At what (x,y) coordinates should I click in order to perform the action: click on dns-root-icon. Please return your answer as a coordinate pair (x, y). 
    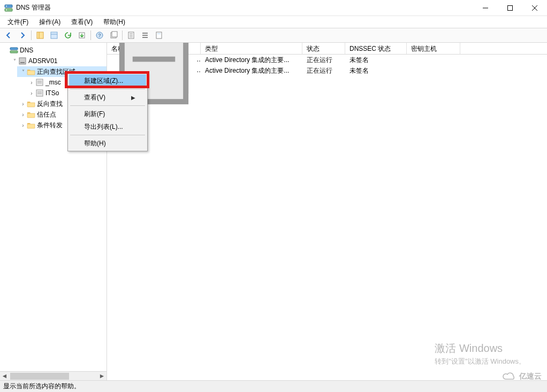
    Looking at the image, I should click on (14, 50).